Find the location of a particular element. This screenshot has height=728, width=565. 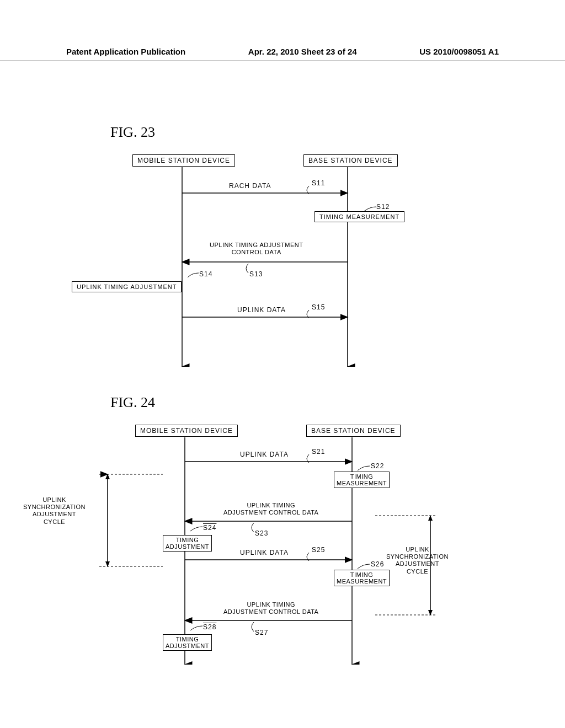

header-center: Apr. 22, 2010 Sheet 23 of 24 is located at coordinates (302, 52).